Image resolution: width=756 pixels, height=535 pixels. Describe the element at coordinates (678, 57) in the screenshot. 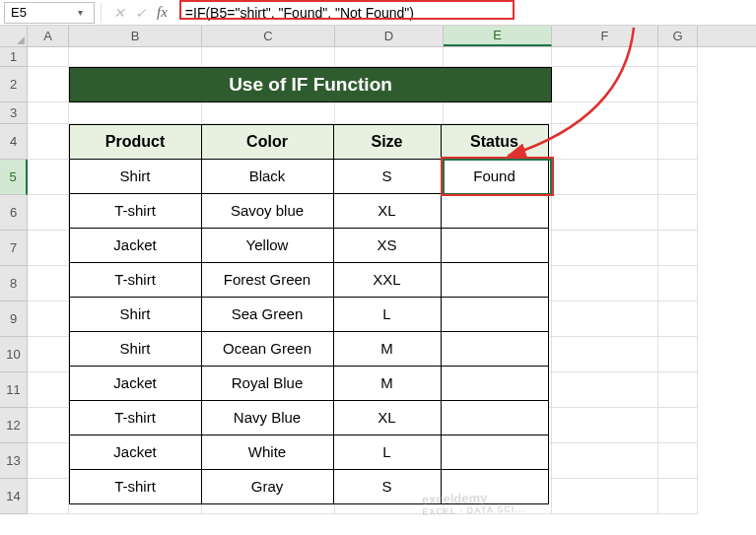

I see `cell-G1` at that location.